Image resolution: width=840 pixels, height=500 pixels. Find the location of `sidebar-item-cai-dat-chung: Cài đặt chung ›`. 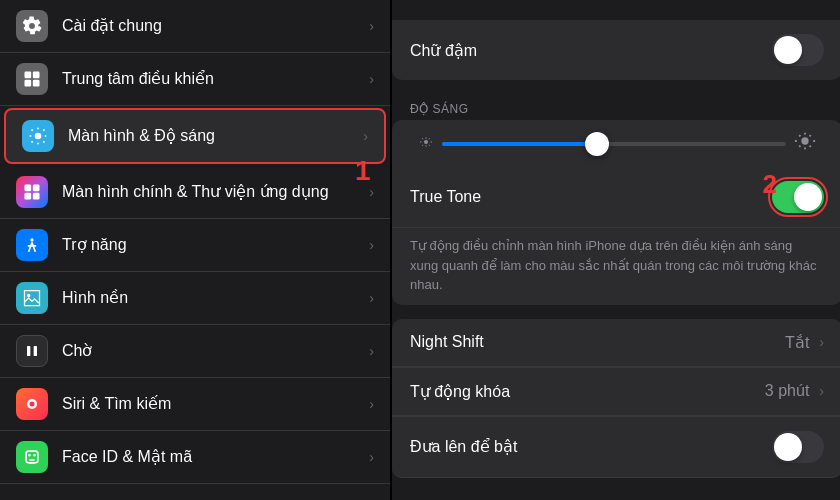

sidebar-item-cai-dat-chung: Cài đặt chung › is located at coordinates (195, 26).